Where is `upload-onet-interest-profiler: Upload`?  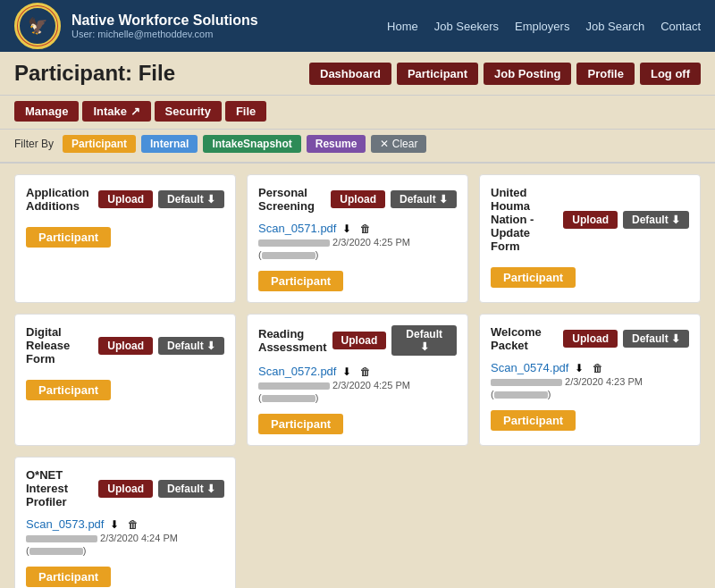
upload-onet-interest-profiler: Upload is located at coordinates (125, 489).